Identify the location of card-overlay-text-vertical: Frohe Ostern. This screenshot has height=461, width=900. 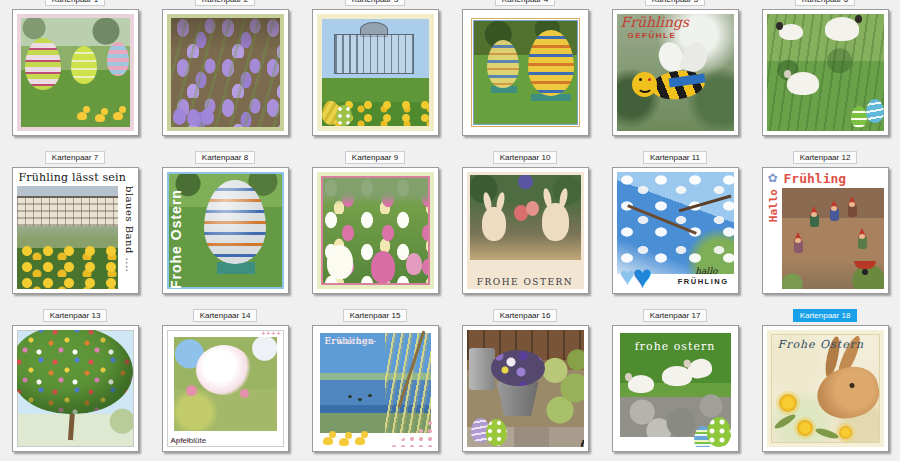
(176, 230).